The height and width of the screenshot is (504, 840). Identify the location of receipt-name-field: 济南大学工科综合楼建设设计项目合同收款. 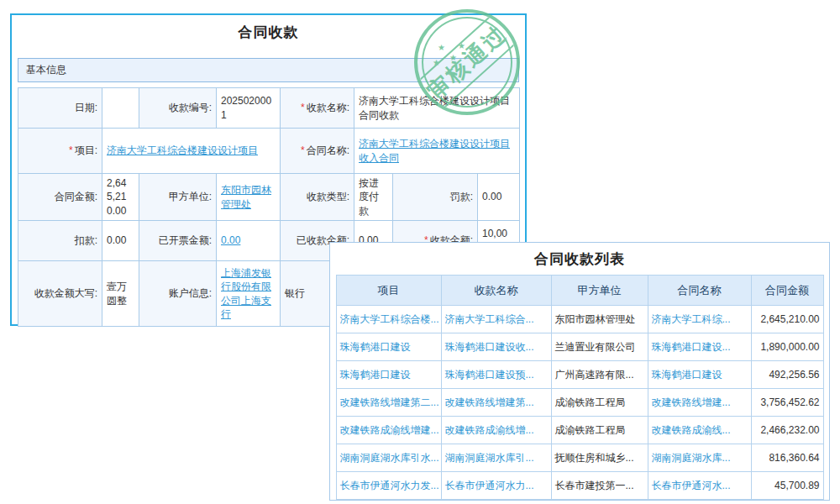
(437, 108).